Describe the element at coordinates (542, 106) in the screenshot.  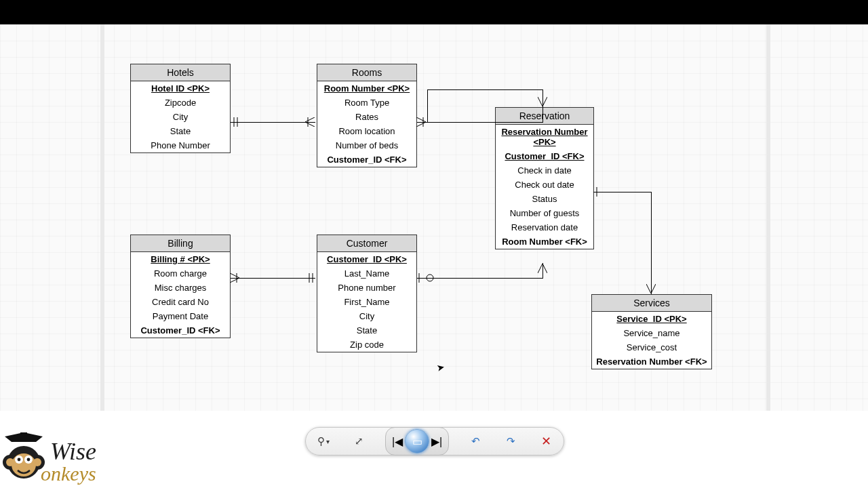
I see `edge-rooms-reservation-v` at that location.